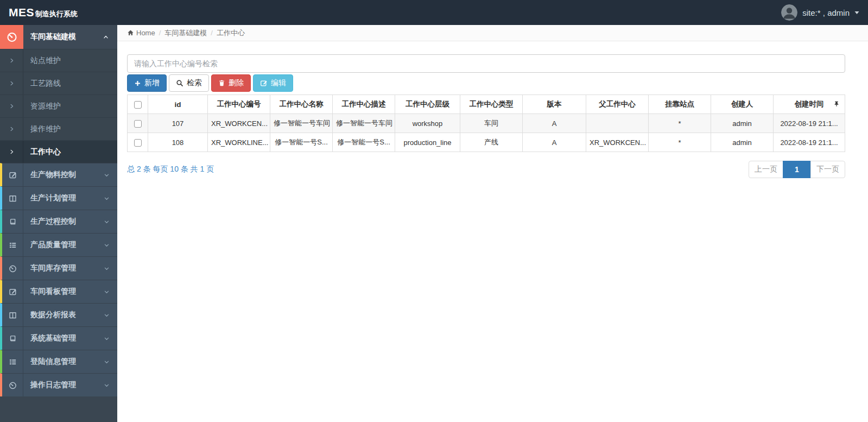 This screenshot has height=422, width=868. What do you see at coordinates (13, 315) in the screenshot?
I see `columns-icon` at bounding box center [13, 315].